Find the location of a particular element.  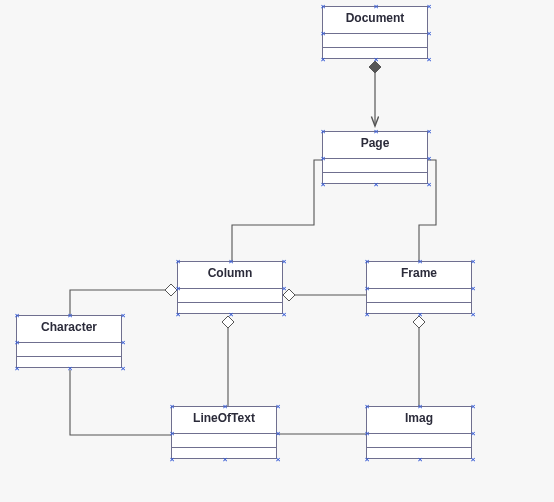

class-lineoftext-ops is located at coordinates (224, 453).